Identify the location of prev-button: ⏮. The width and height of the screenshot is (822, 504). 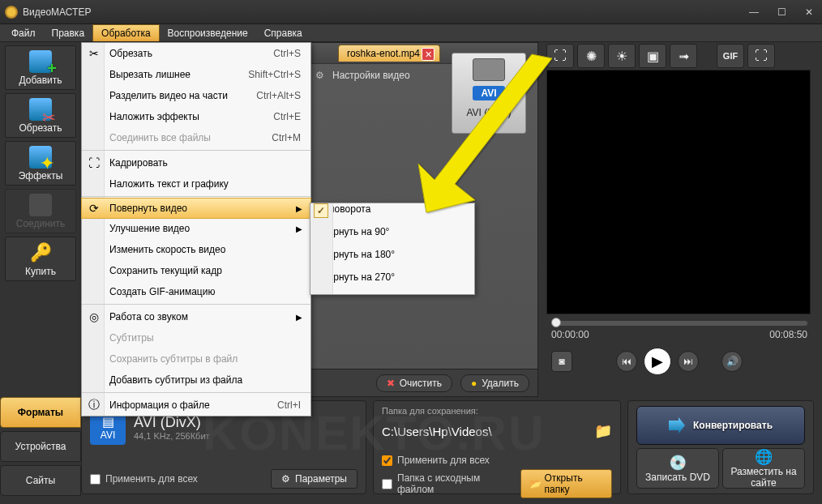
(627, 361).